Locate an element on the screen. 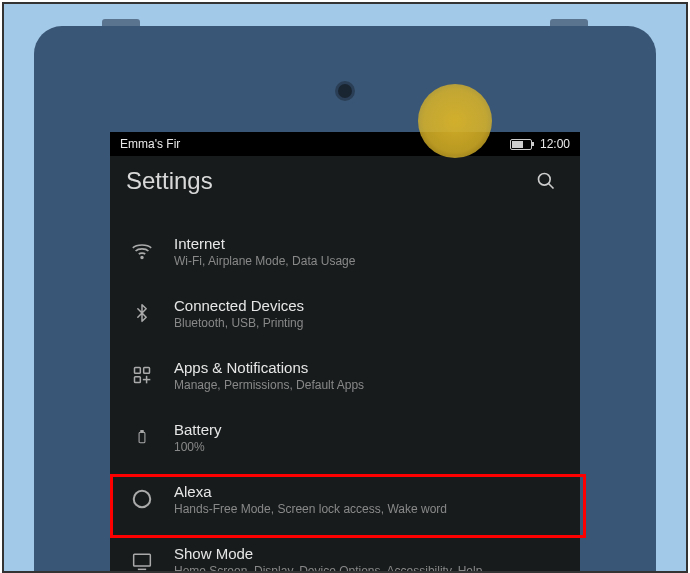 Image resolution: width=690 pixels, height=573 pixels. device-name: Emma's Fir is located at coordinates (150, 144).